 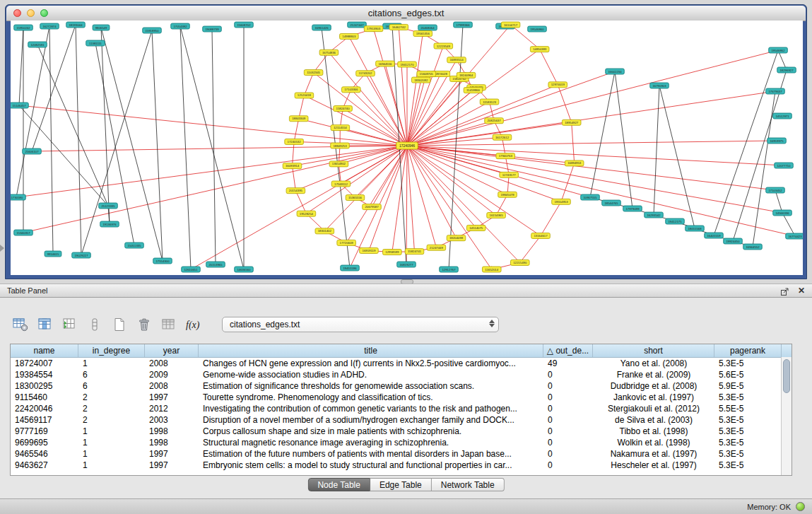 What do you see at coordinates (401, 443) in the screenshot?
I see `table-row: 969969511998Structural magnetic resonanc…` at bounding box center [401, 443].